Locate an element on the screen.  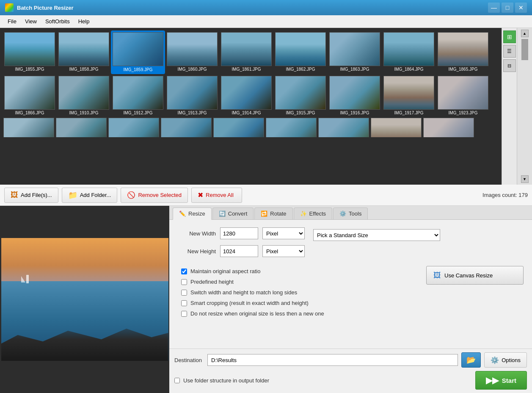
smart-crop-checkbox is located at coordinates (184, 303).